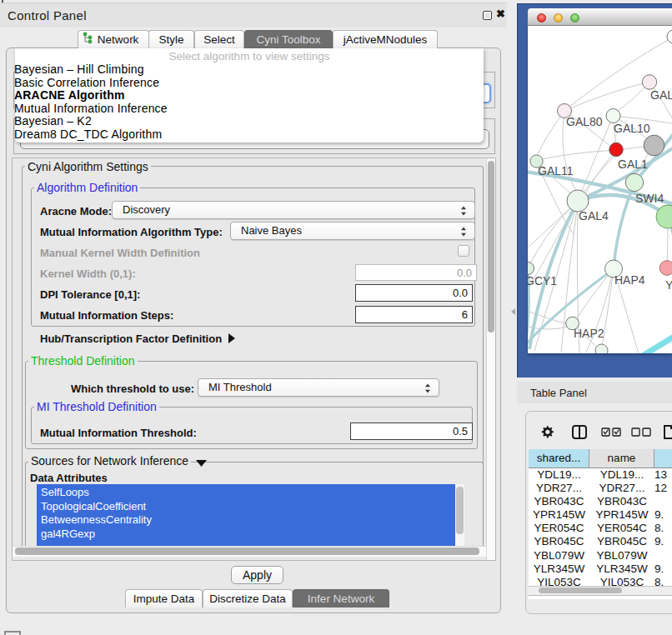 This screenshot has width=672, height=635. What do you see at coordinates (632, 128) in the screenshot?
I see `svg-text: GAL10` at bounding box center [632, 128].